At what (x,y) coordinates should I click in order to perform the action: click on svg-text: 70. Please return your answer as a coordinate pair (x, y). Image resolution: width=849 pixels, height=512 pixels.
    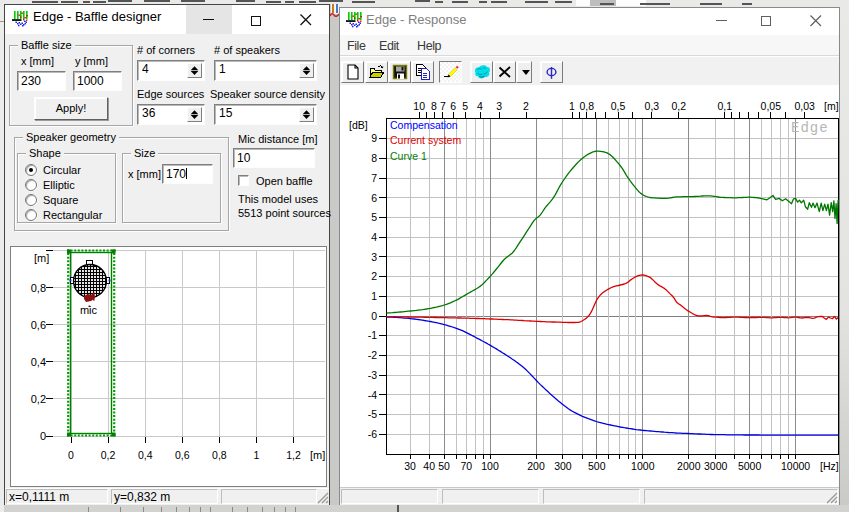
    Looking at the image, I should click on (466, 466).